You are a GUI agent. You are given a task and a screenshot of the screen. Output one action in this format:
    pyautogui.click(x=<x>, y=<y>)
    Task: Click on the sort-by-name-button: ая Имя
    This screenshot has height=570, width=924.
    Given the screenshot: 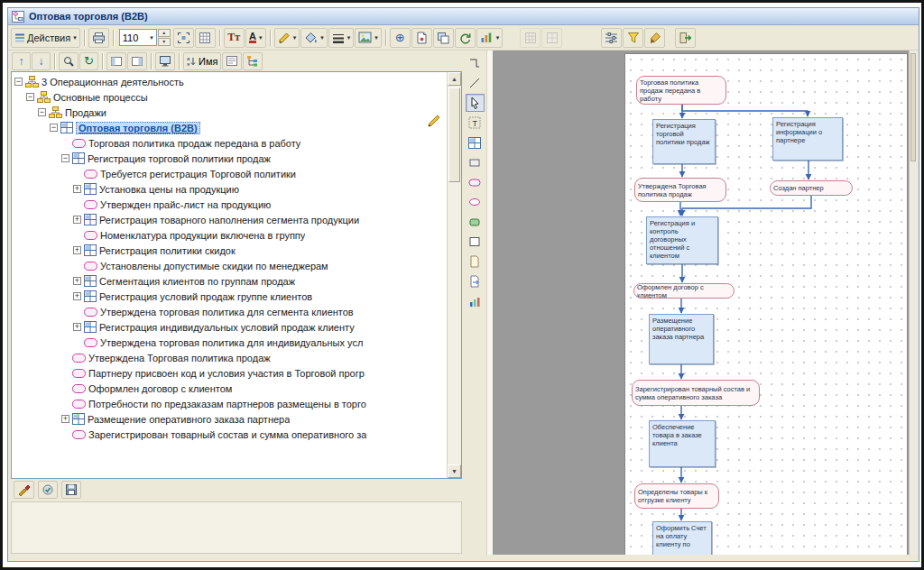 What is the action you would take?
    pyautogui.click(x=202, y=61)
    